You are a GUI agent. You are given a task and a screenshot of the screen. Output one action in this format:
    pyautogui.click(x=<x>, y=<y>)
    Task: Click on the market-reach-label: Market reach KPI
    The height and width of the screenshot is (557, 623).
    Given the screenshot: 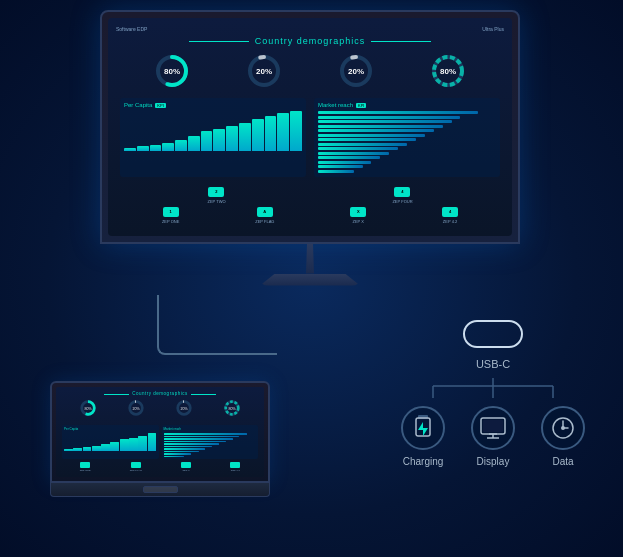 What is the action you would take?
    pyautogui.click(x=407, y=105)
    